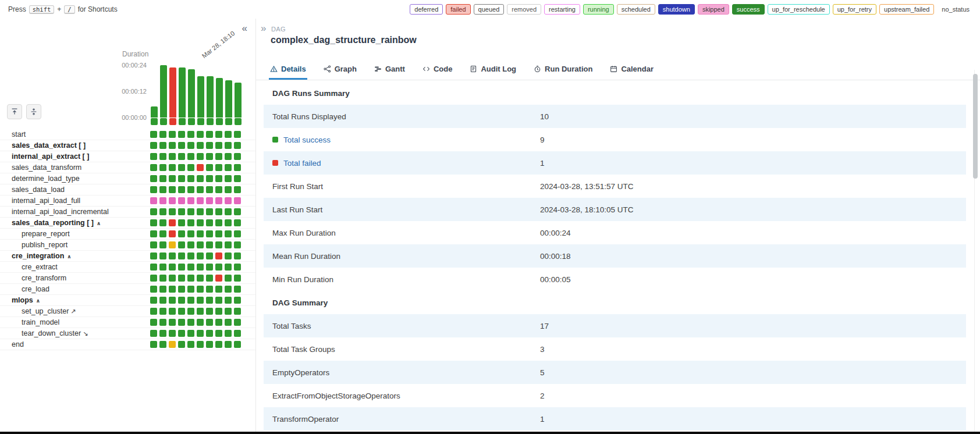  What do you see at coordinates (632, 69) in the screenshot?
I see `tab-calendar: Calendar` at bounding box center [632, 69].